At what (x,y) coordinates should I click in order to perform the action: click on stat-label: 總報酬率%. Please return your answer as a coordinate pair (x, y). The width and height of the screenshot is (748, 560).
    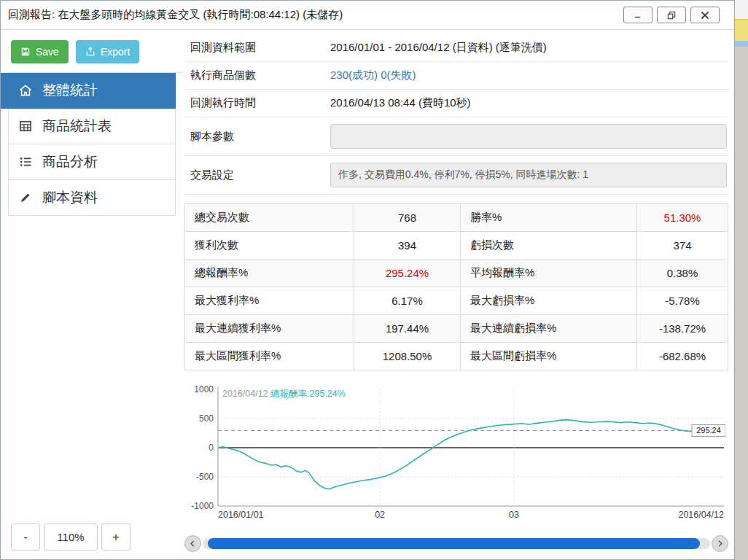
    Looking at the image, I should click on (270, 273).